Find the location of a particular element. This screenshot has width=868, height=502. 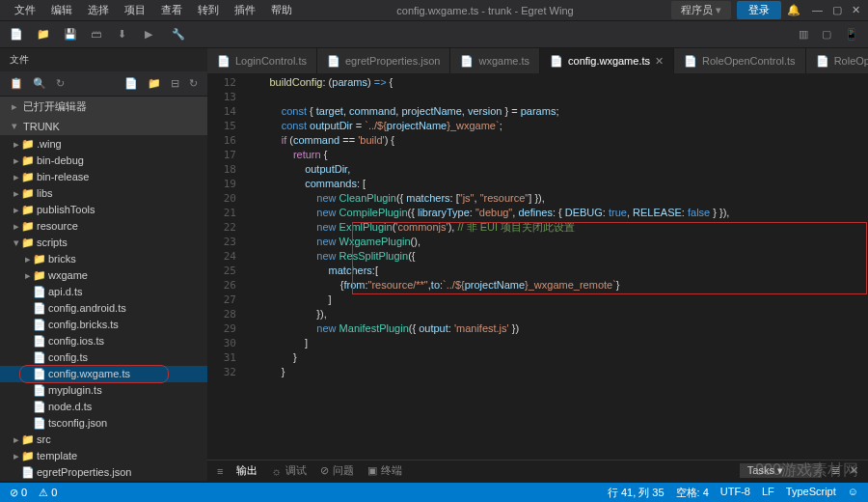

minimize-icon: — is located at coordinates (818, 10).